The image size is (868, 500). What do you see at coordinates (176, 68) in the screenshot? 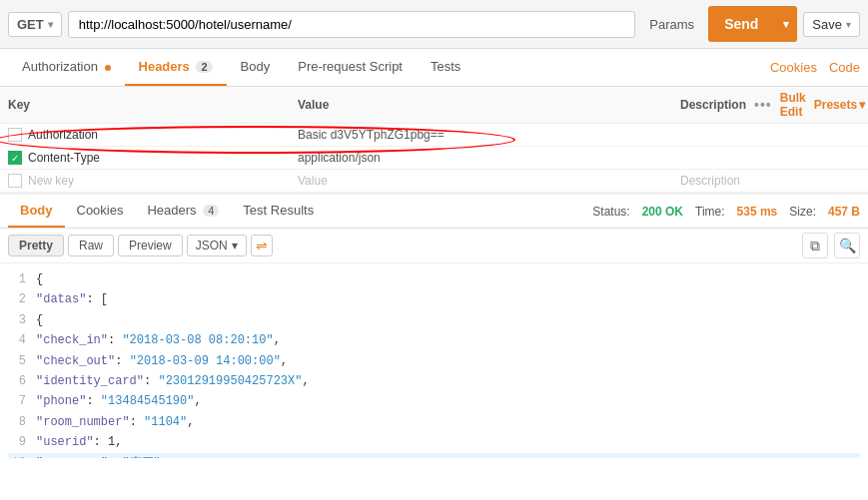
I see `tab-headers: Headers 2` at bounding box center [176, 68].